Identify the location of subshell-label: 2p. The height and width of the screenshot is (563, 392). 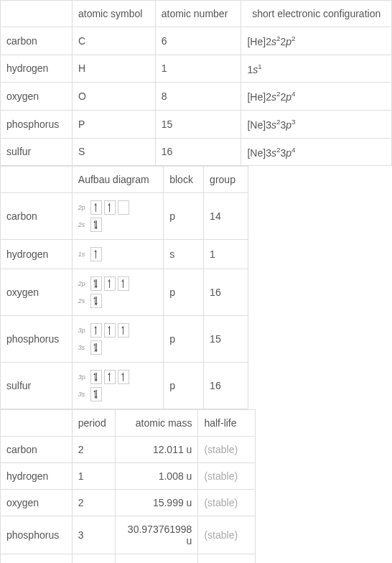
(83, 208).